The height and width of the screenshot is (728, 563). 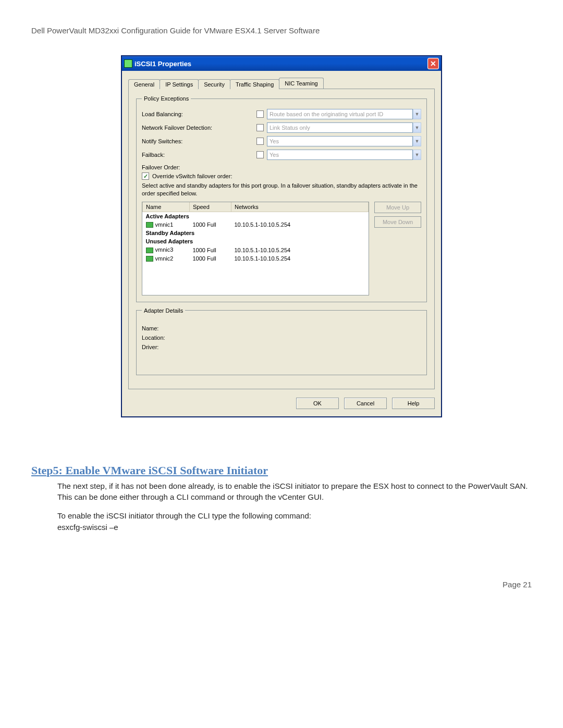 I want to click on tab-security: Security, so click(x=214, y=84).